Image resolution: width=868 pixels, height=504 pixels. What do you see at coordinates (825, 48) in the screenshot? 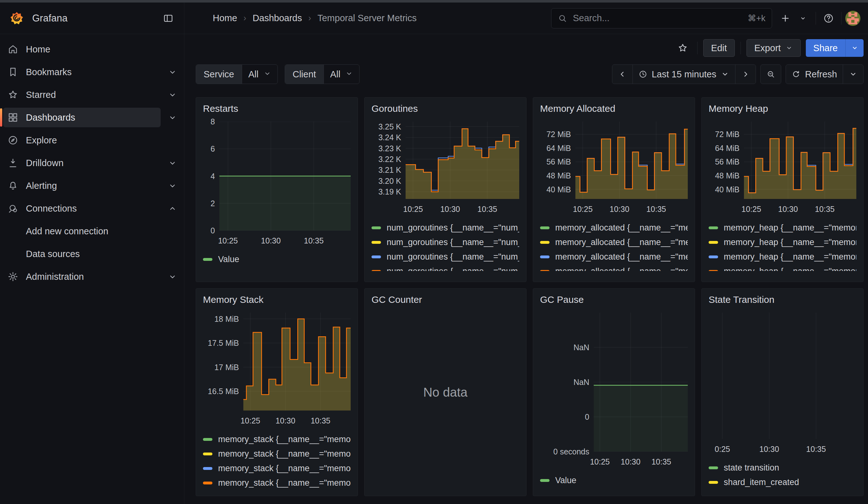
I see `share-button: Share` at bounding box center [825, 48].